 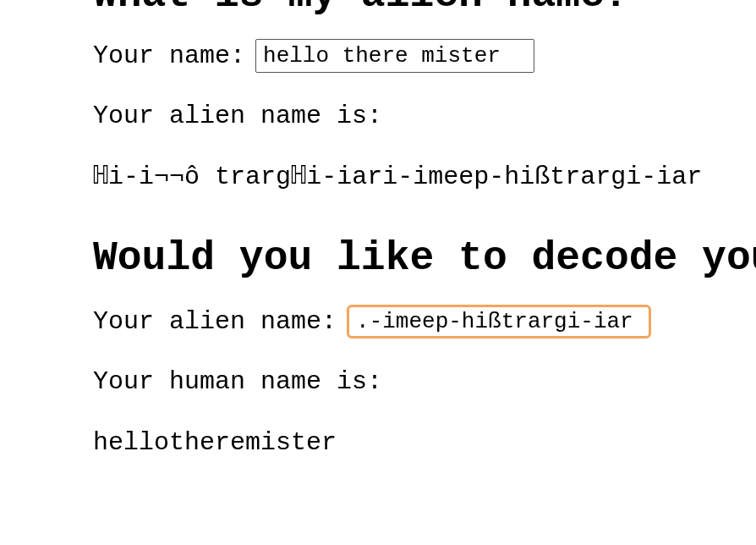 I want to click on alien-name-input, so click(x=499, y=322).